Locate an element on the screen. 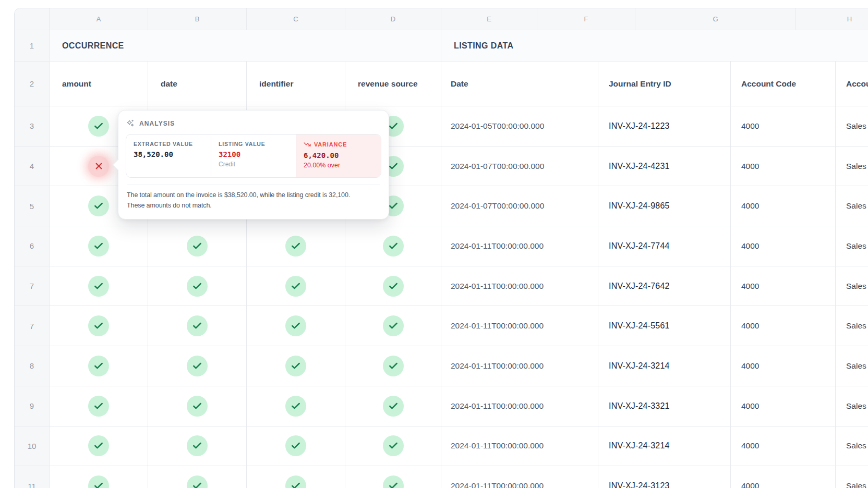  header-amount: amount is located at coordinates (99, 83).